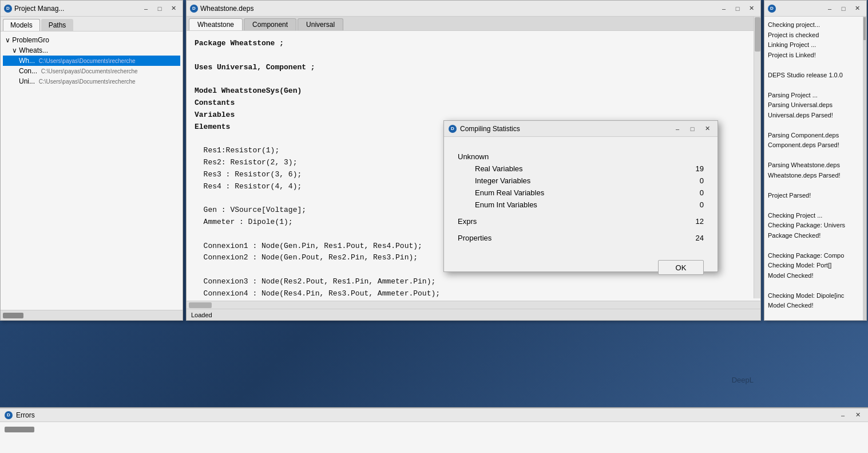 The image size is (868, 453). What do you see at coordinates (692, 192) in the screenshot?
I see `enum-real-variables-value: 0` at bounding box center [692, 192].